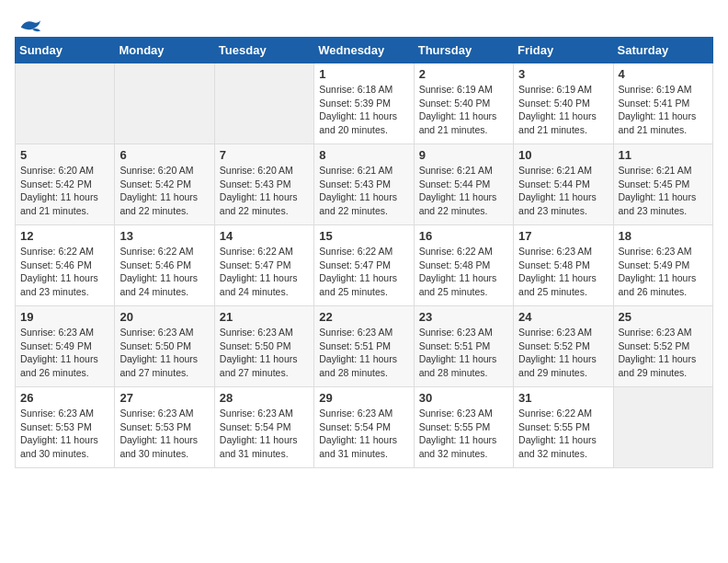  What do you see at coordinates (563, 272) in the screenshot?
I see `day-info: Sunrise: 6:23 AMSunset: 5:48 PMDaylight:…` at bounding box center [563, 272].